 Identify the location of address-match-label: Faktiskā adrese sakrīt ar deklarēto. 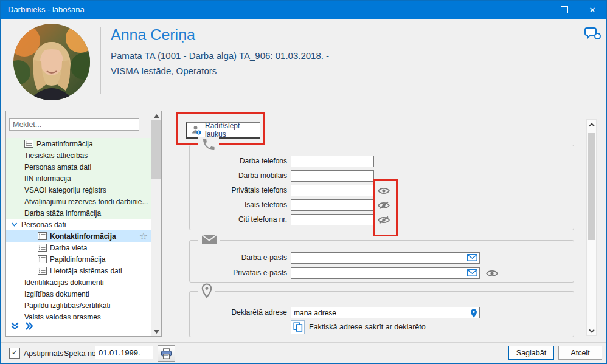
(367, 327).